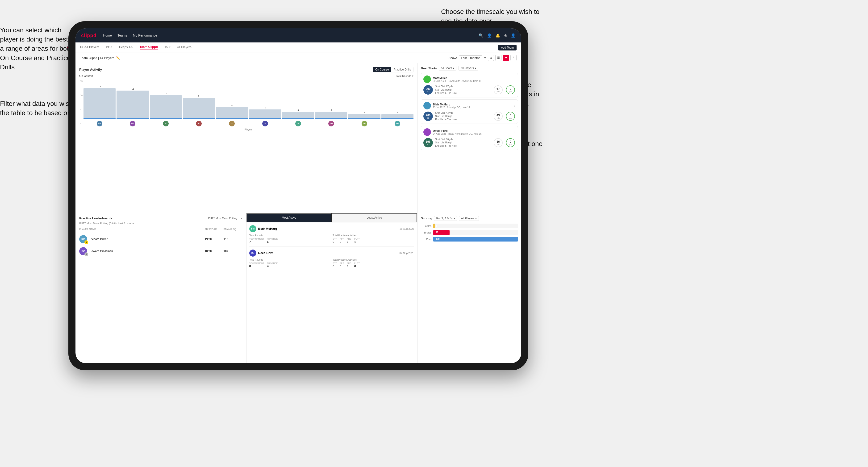  What do you see at coordinates (373, 239) in the screenshot?
I see `practice-activities-section-0: Total Practice Activities GTT 0 APP 0 AR…` at bounding box center [373, 239].